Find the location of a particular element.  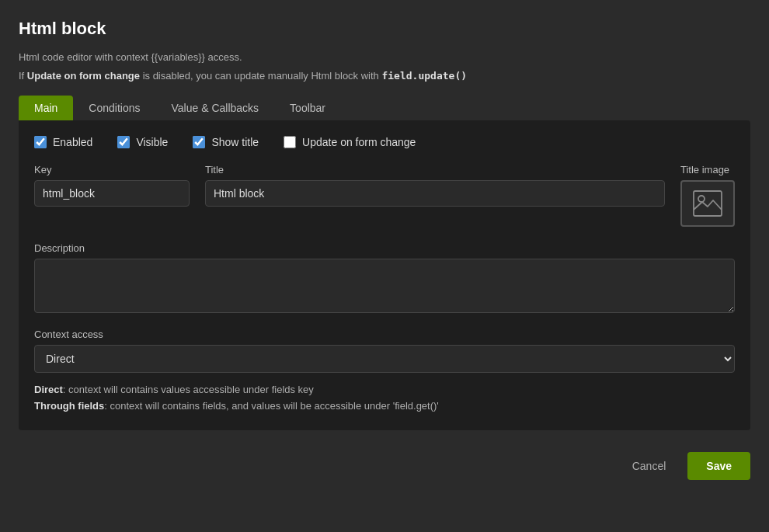

title-field-group: Title is located at coordinates (435, 185).